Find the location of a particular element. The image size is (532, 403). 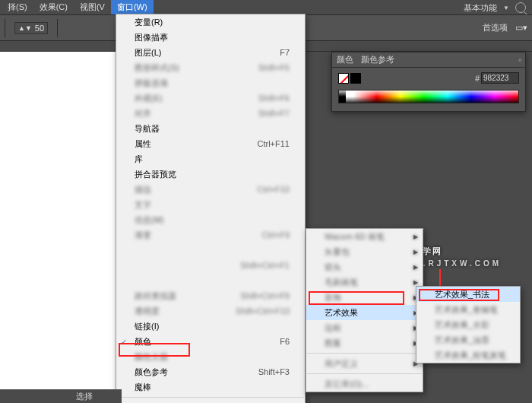

menu-item-label: 图案 is located at coordinates (333, 344).